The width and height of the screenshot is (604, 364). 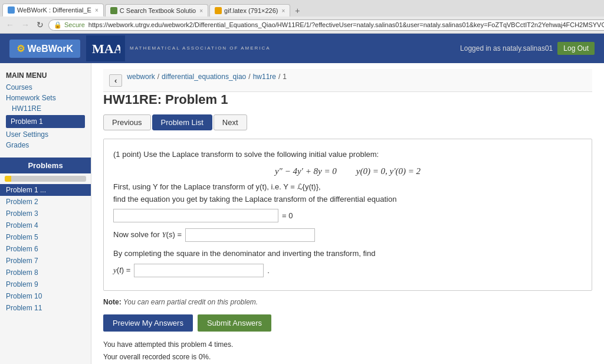 I want to click on period-label: ., so click(x=268, y=270).